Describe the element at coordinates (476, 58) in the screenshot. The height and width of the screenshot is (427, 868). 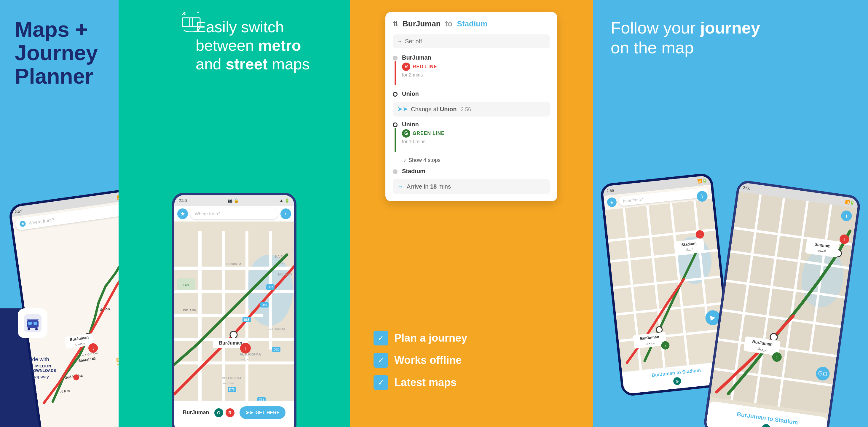
I see `station-burjuman: BurJuman` at that location.